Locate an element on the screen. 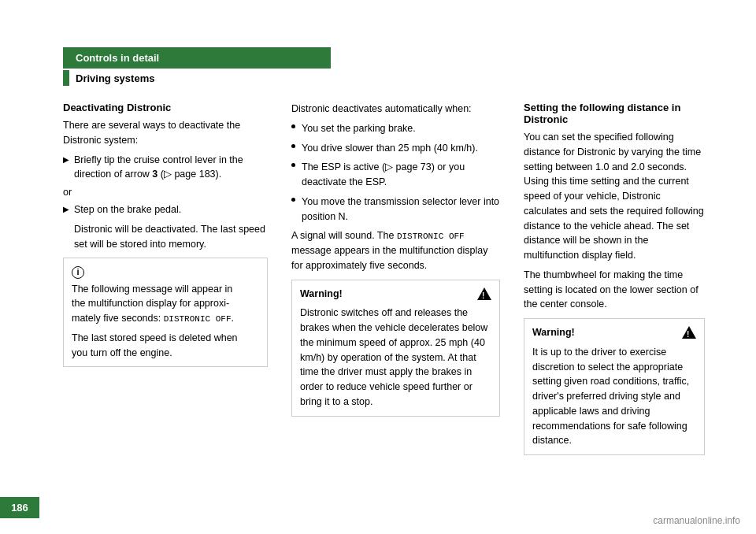  info-text-5: The last stored speed is deleted when is located at coordinates (154, 338).